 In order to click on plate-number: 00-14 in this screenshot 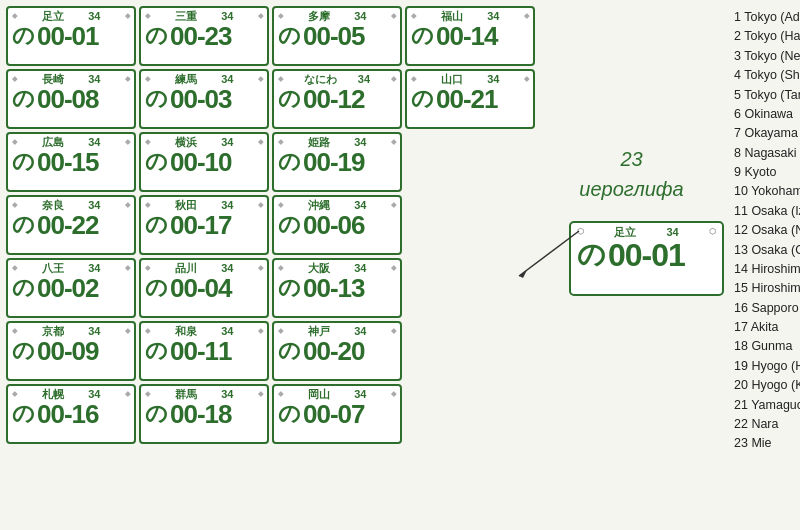, I will do `click(467, 36)`.